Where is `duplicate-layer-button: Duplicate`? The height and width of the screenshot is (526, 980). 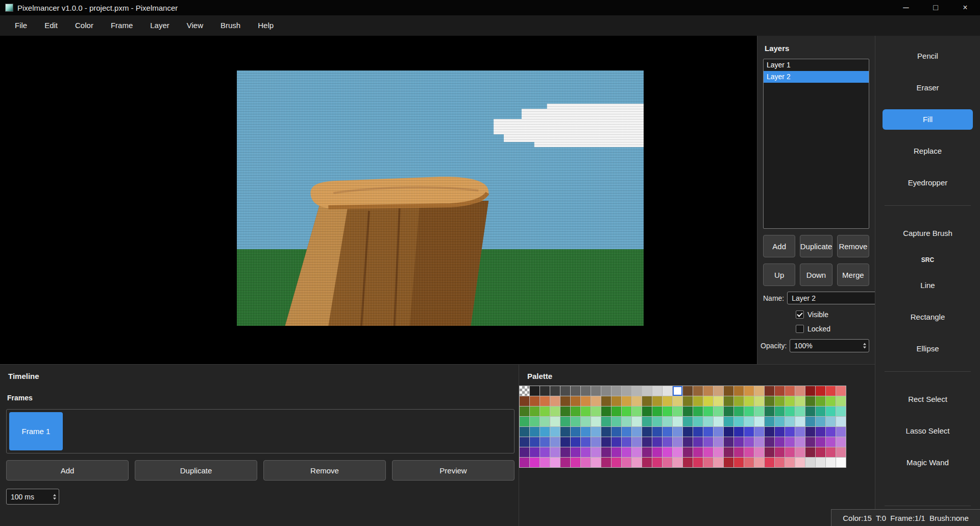
duplicate-layer-button: Duplicate is located at coordinates (816, 246).